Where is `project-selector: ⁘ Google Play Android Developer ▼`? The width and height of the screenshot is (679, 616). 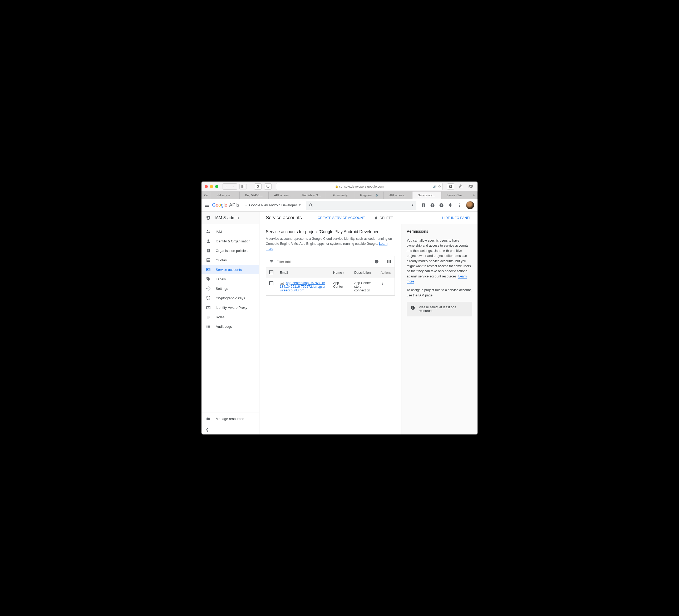
project-selector: ⁘ Google Play Android Developer ▼ is located at coordinates (273, 205).